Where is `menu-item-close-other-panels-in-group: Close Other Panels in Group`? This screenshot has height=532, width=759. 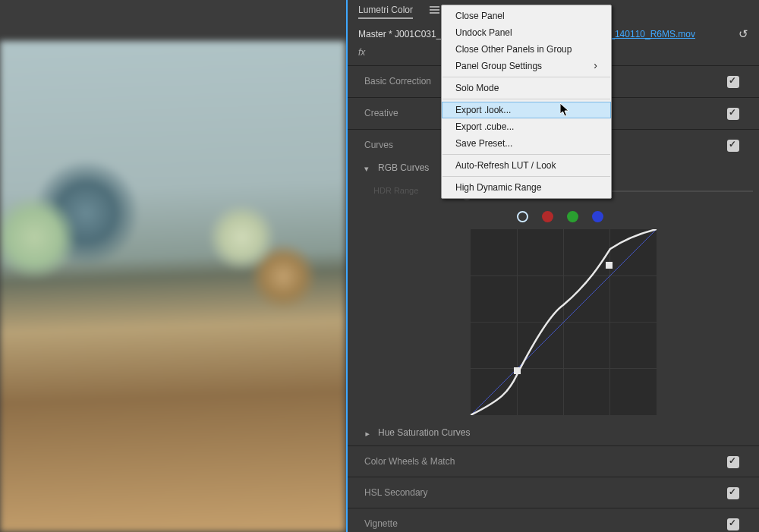
menu-item-close-other-panels-in-group: Close Other Panels in Group is located at coordinates (527, 49).